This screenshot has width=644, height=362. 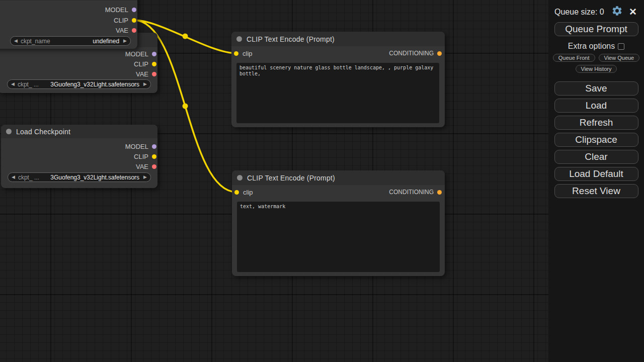 What do you see at coordinates (597, 123) in the screenshot?
I see `refresh-button: Refresh` at bounding box center [597, 123].